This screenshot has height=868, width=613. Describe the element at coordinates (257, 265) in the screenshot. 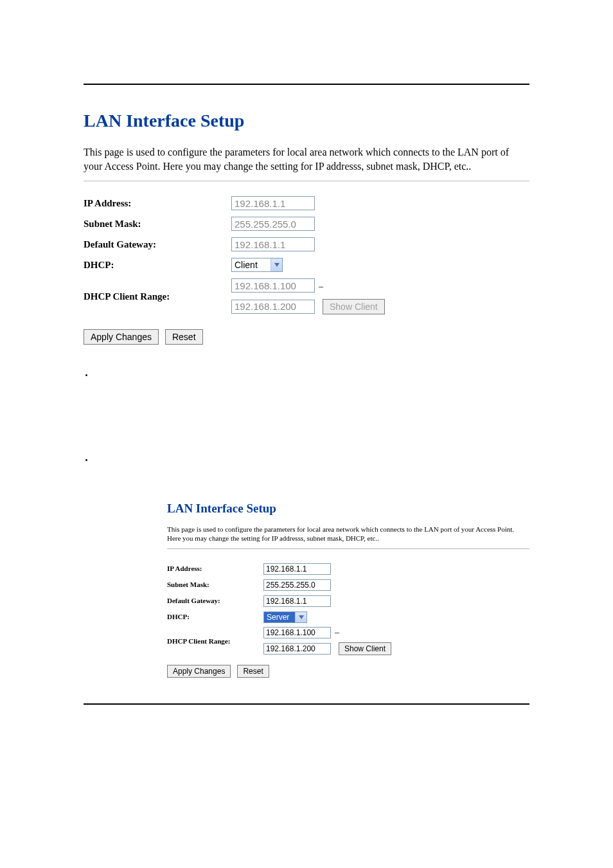

I see `dhcp-select: Client` at that location.